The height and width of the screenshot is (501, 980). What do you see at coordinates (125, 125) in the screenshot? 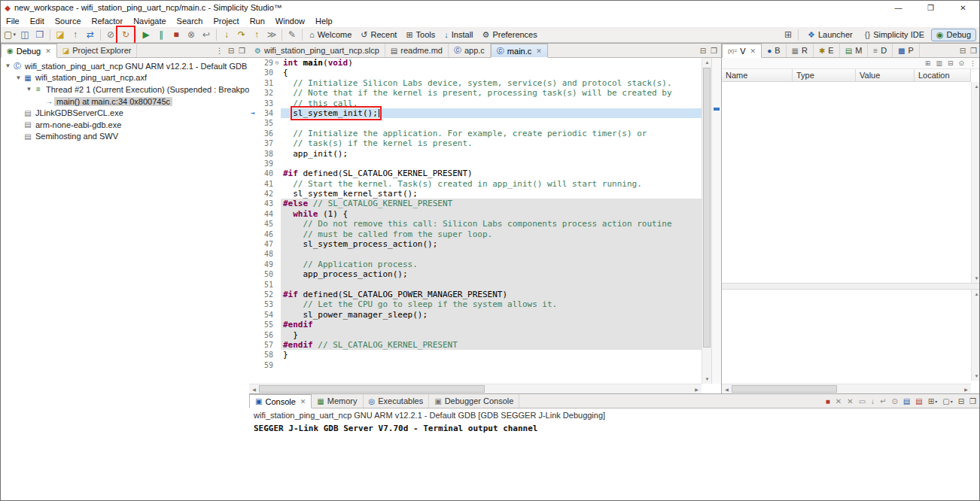
I see `tree-item-arm-none-eabi-gdb-exe: ▤arm-none-eabi-gdb.exe` at bounding box center [125, 125].